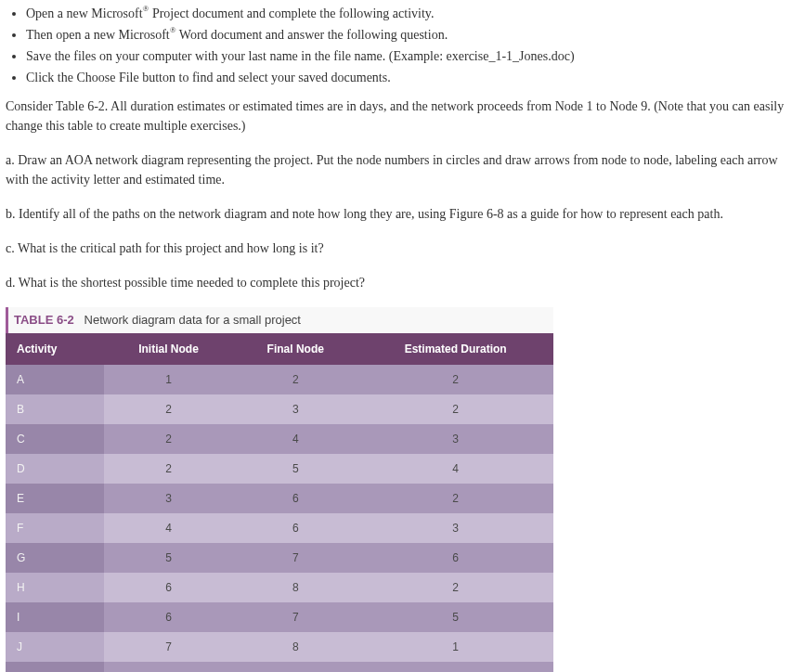 The image size is (792, 672). Describe the element at coordinates (279, 320) in the screenshot. I see `table-title: TABLE 6-2 Network diagram data for a sma…` at that location.